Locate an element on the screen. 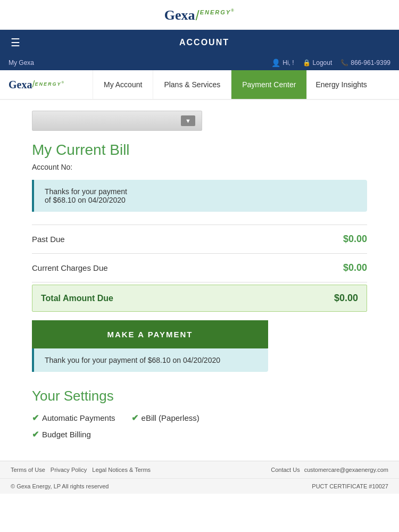  auto-payments-label: Automatic Payments is located at coordinates (79, 418).